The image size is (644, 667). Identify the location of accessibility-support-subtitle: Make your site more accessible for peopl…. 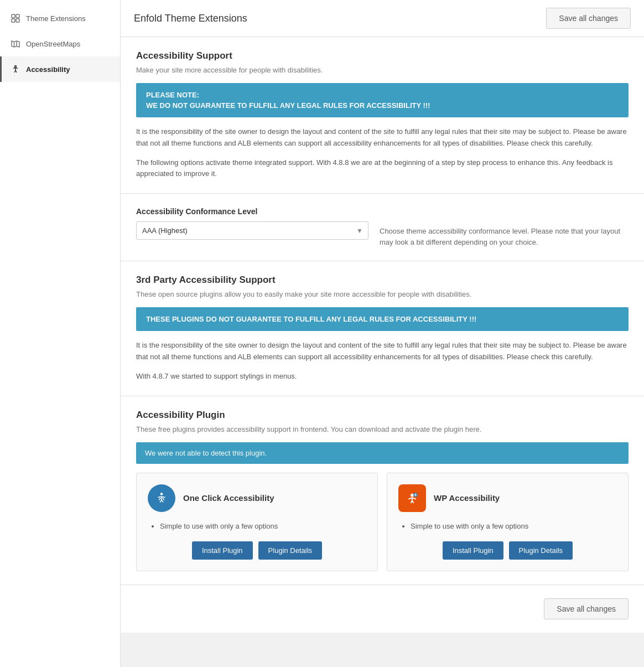
(382, 70).